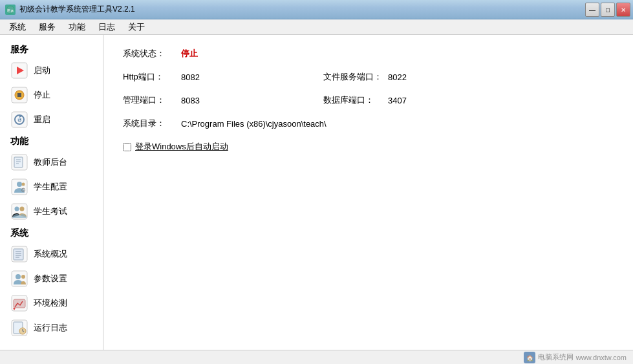 The height and width of the screenshot is (364, 633). I want to click on menu-item-system: 系统, so click(17, 27).